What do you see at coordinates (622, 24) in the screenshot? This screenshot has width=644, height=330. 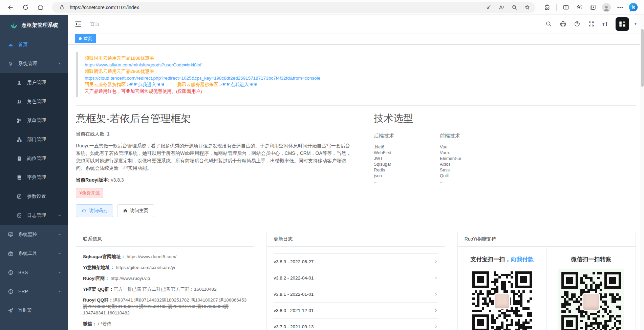 I see `user-avatar` at bounding box center [622, 24].